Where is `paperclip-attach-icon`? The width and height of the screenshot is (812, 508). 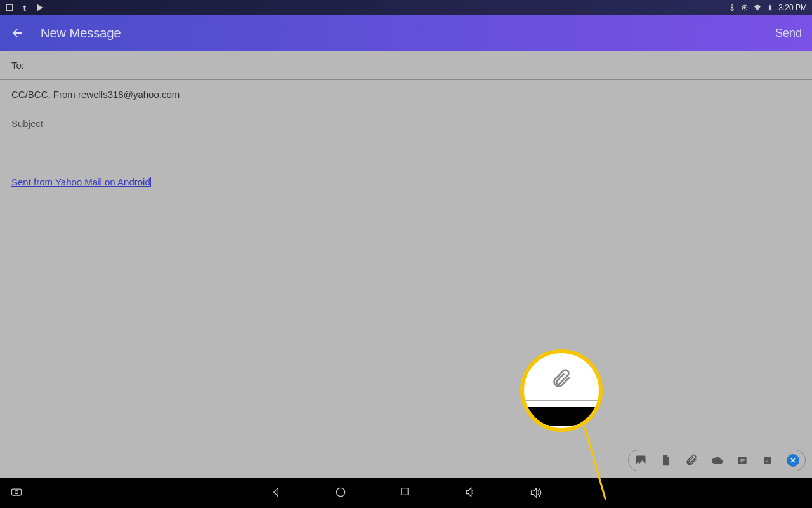 paperclip-attach-icon is located at coordinates (691, 460).